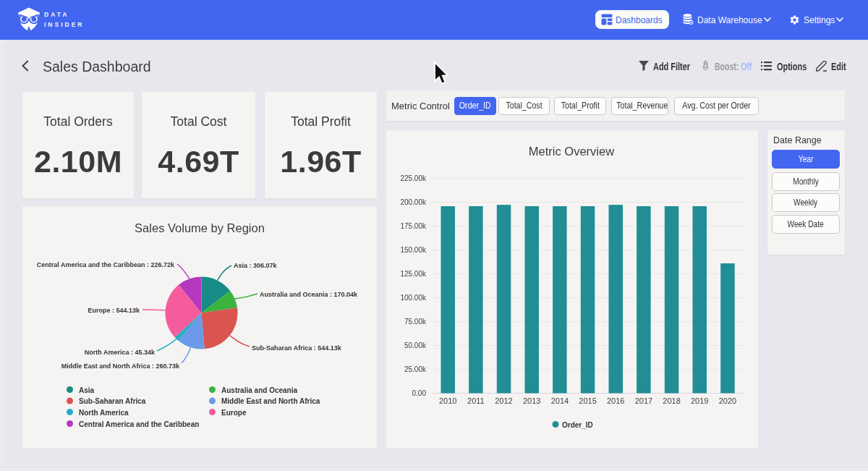 This screenshot has width=868, height=471. Describe the element at coordinates (420, 394) in the screenshot. I see `svg-text: 0.00` at that location.